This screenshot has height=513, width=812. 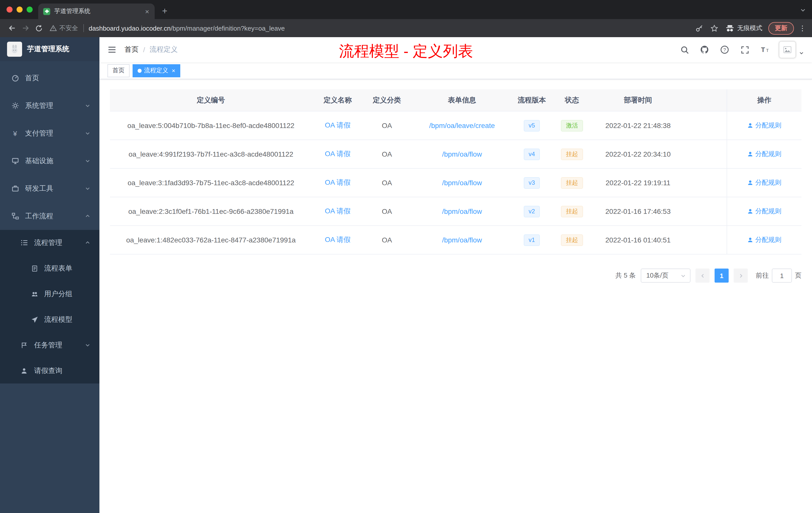 I want to click on tag-close-icon: ×, so click(x=173, y=70).